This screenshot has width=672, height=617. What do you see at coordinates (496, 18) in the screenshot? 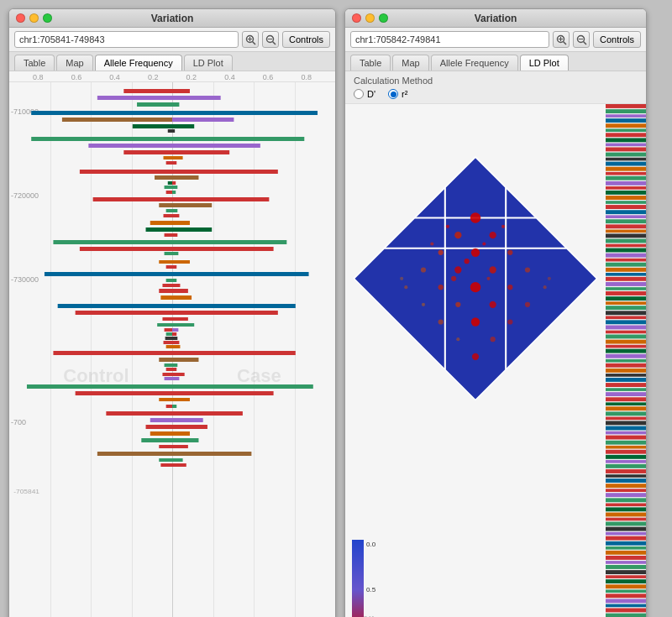
I see `window-title-b: Variation` at bounding box center [496, 18].